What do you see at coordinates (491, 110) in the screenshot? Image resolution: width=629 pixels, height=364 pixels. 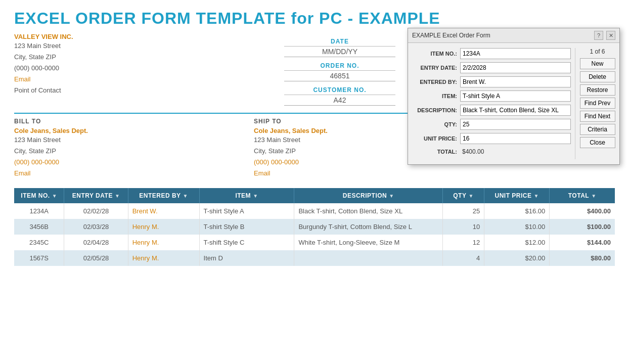 I see `modal-field-row: DESCRIPTION:` at bounding box center [491, 110].